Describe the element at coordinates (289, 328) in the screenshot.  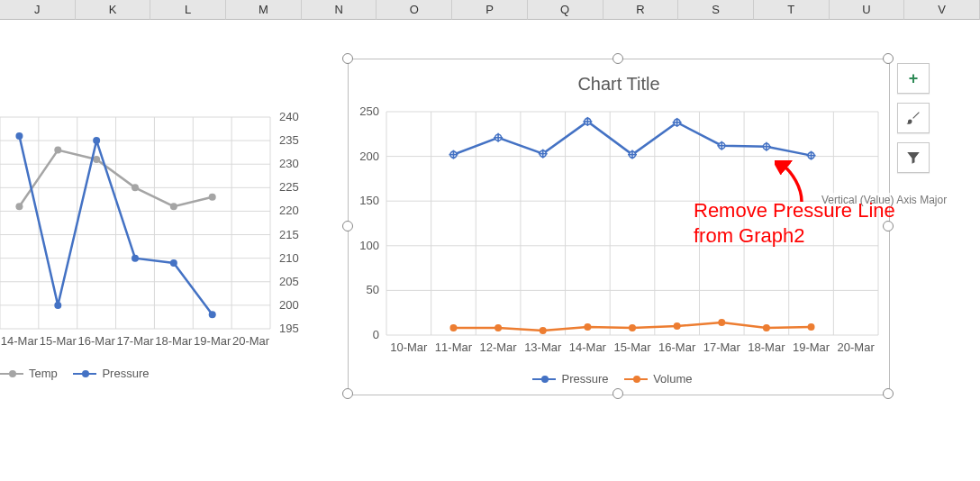
I see `svg-text: 195` at that location.